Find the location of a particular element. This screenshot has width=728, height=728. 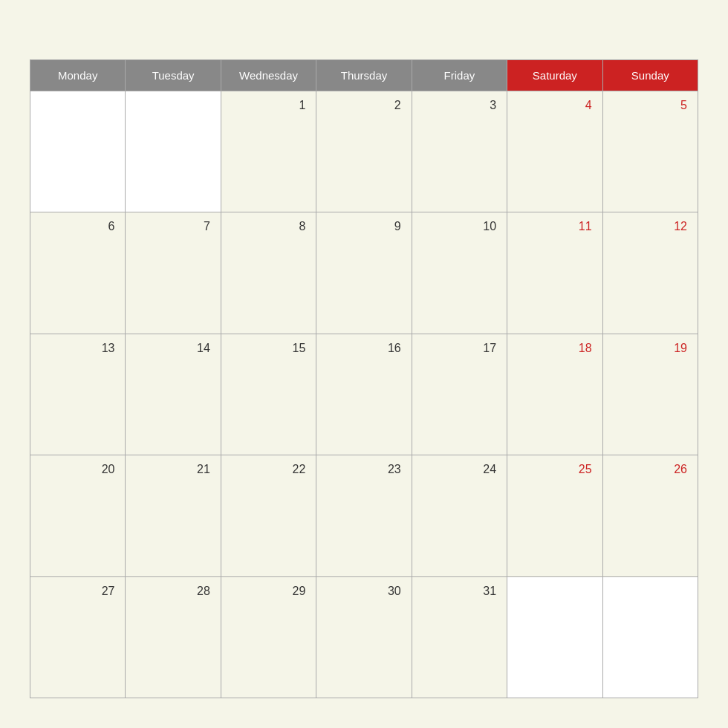

day-number: 4 is located at coordinates (554, 105).